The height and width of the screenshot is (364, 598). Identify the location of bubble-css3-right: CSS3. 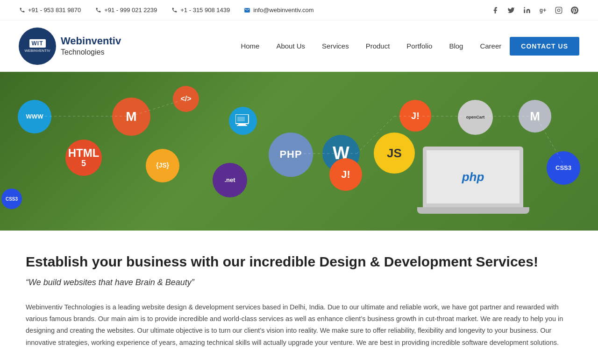
(563, 168).